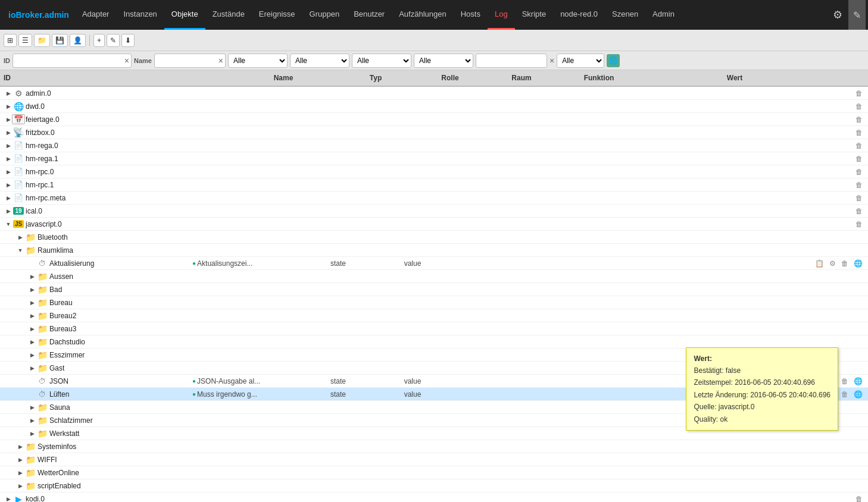 Image resolution: width=868 pixels, height=502 pixels. I want to click on toolbar-folder-btn: 📁, so click(42, 40).